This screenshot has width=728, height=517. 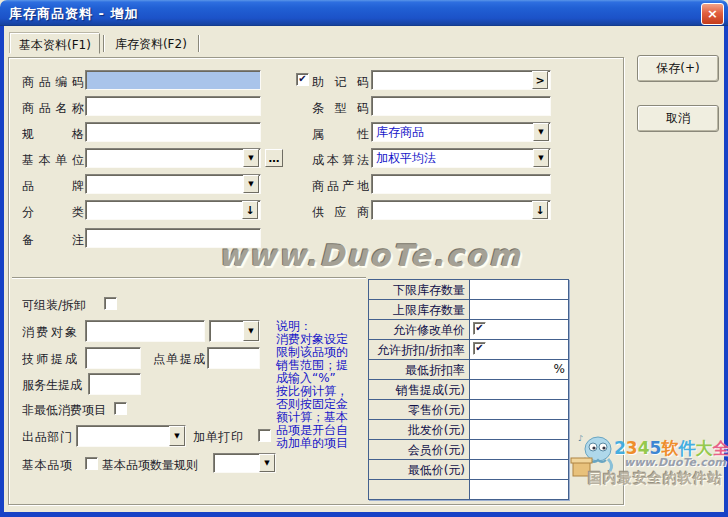 What do you see at coordinates (468, 490) in the screenshot?
I see `table-row` at bounding box center [468, 490].